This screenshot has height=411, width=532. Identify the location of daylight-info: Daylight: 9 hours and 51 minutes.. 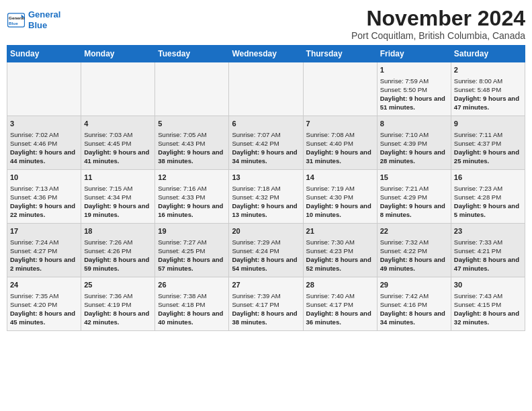
(412, 103).